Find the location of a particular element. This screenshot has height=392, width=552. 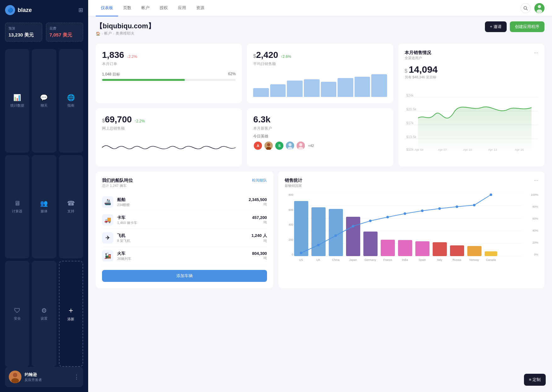

avg-value: 2,420 is located at coordinates (267, 55).